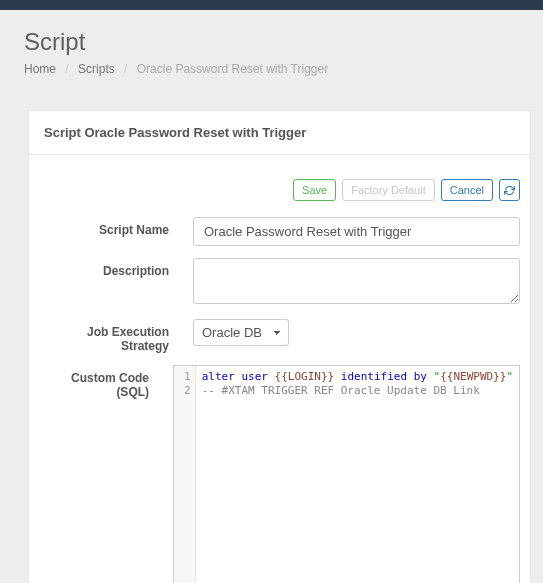  What do you see at coordinates (473, 376) in the screenshot?
I see `code-template: {{NEWPWD}}` at bounding box center [473, 376].